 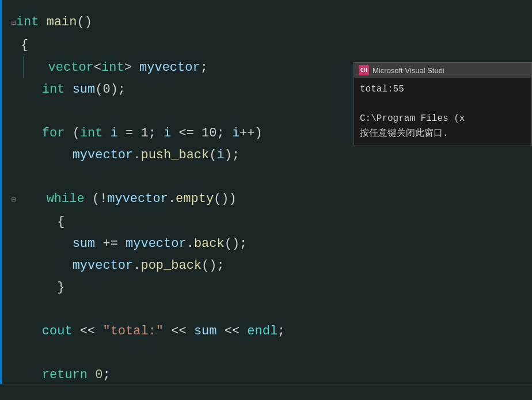 I want to click on console-window: CH Microsoft Visual Studi total:55 C:\Pr…, so click(x=443, y=104).